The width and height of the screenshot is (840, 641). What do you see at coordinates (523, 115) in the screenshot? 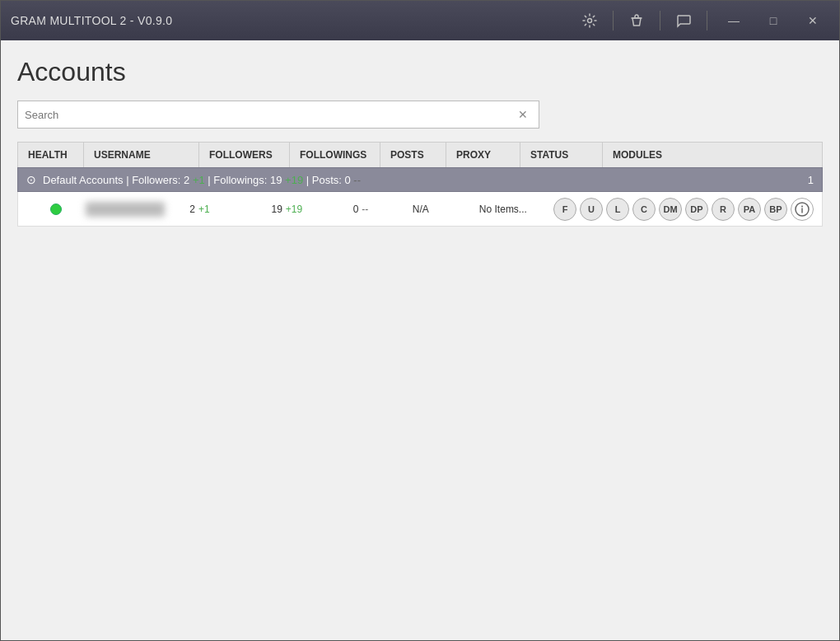
I see `search-clear-button: ✕` at bounding box center [523, 115].